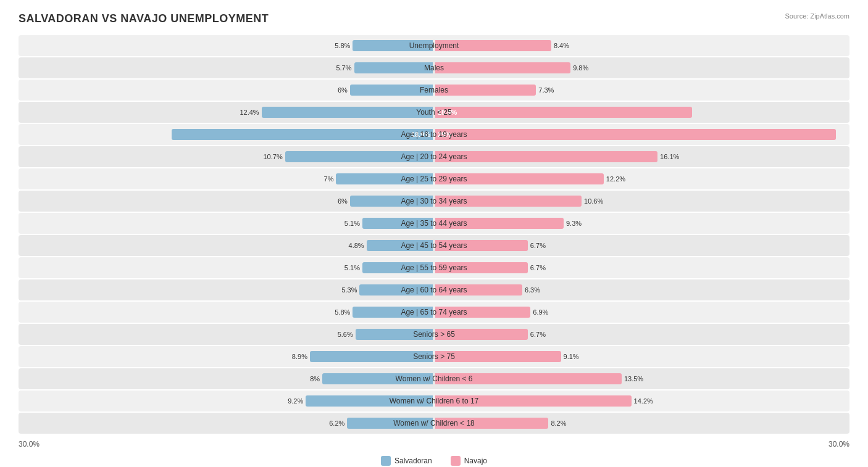 The image size is (868, 467). Describe the element at coordinates (479, 290) in the screenshot. I see `bar-right: 6.3%` at that location.